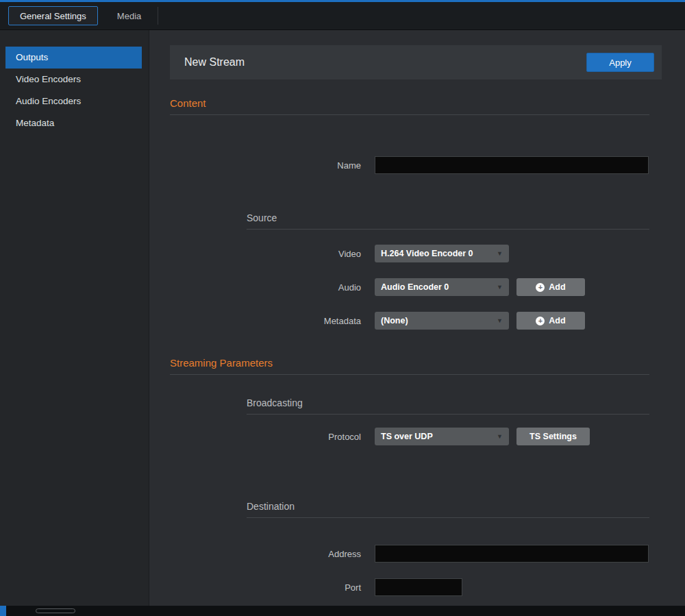 Image resolution: width=685 pixels, height=616 pixels. Describe the element at coordinates (419, 587) in the screenshot. I see `port-input` at that location.